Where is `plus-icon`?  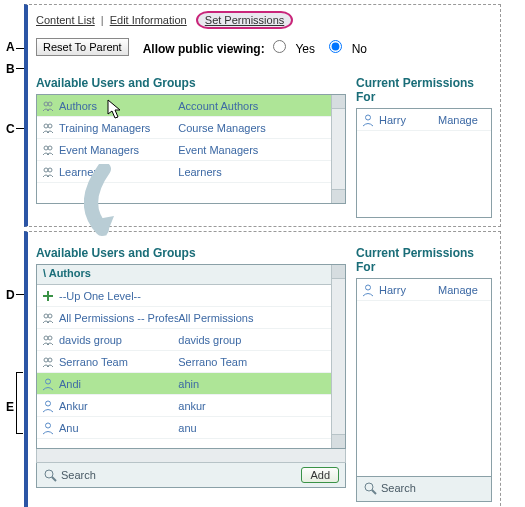
plus-icon is located at coordinates (48, 296).